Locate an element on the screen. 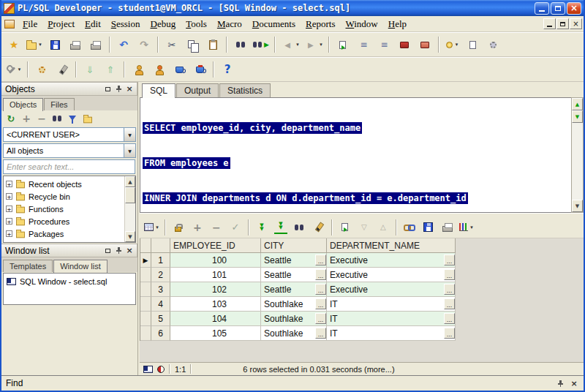 The image size is (585, 392). print-setup-button is located at coordinates (96, 45).